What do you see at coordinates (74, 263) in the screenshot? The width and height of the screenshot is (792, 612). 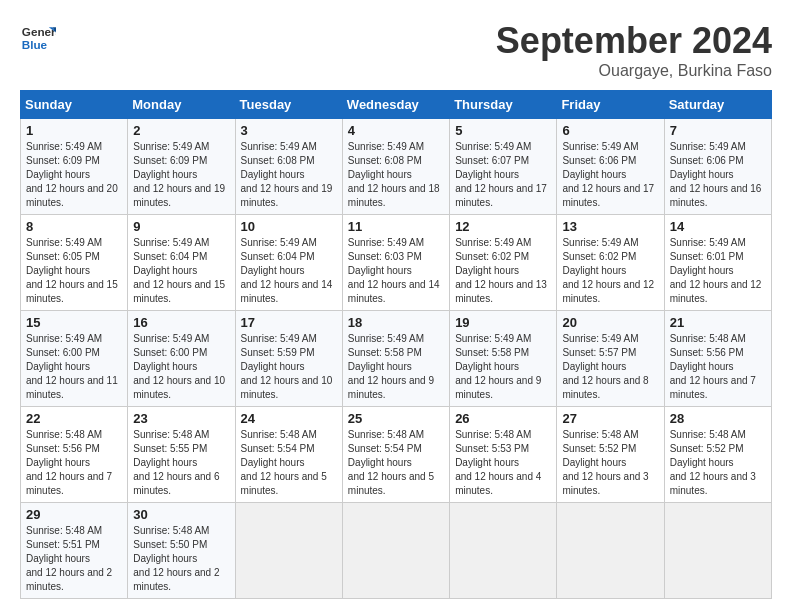 I see `calendar-cell: 8 Sunrise: 5:49 AMSunset: 6:05 PMDayligh…` at bounding box center [74, 263].